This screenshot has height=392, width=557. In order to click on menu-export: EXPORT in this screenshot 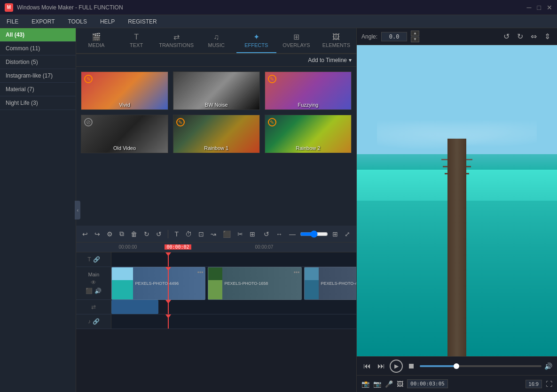, I will do `click(43, 22)`.